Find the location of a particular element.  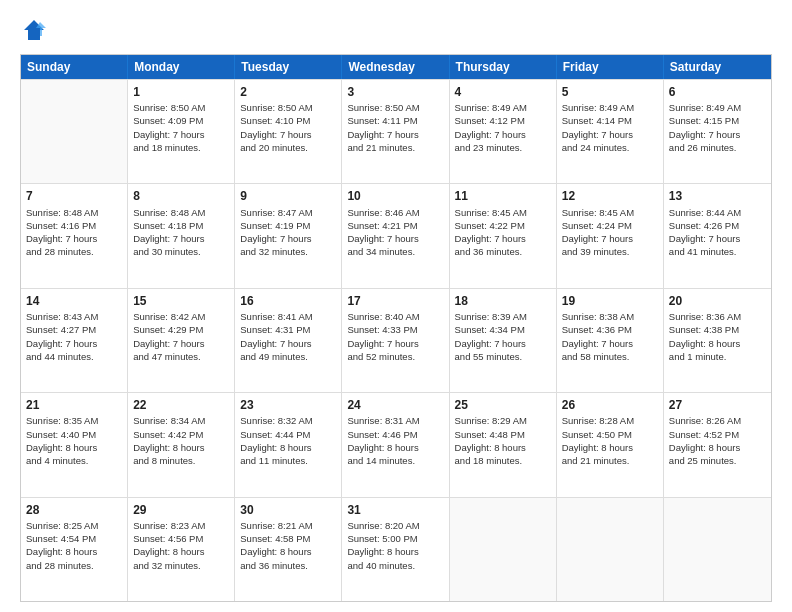

cell-line: Sunrise: 8:23 AM is located at coordinates (181, 526).